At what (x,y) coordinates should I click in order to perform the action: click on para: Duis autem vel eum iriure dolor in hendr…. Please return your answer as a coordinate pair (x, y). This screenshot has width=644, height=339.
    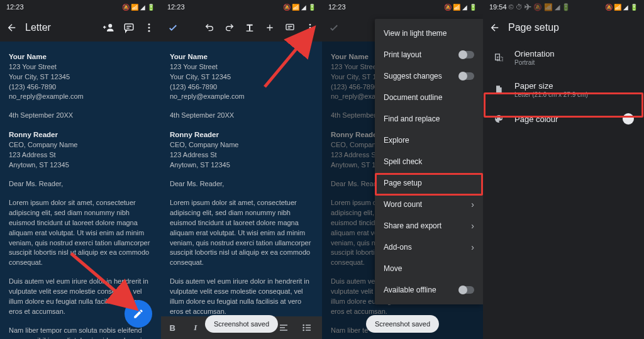
    Looking at the image, I should click on (242, 297).